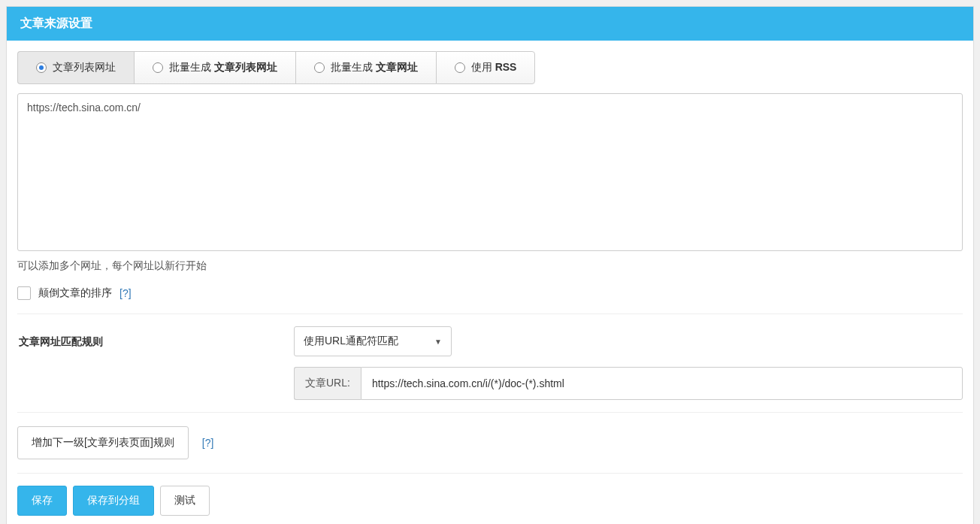 This screenshot has height=524, width=980. Describe the element at coordinates (351, 341) in the screenshot. I see `select-value: 使用URL通配符匹配` at that location.